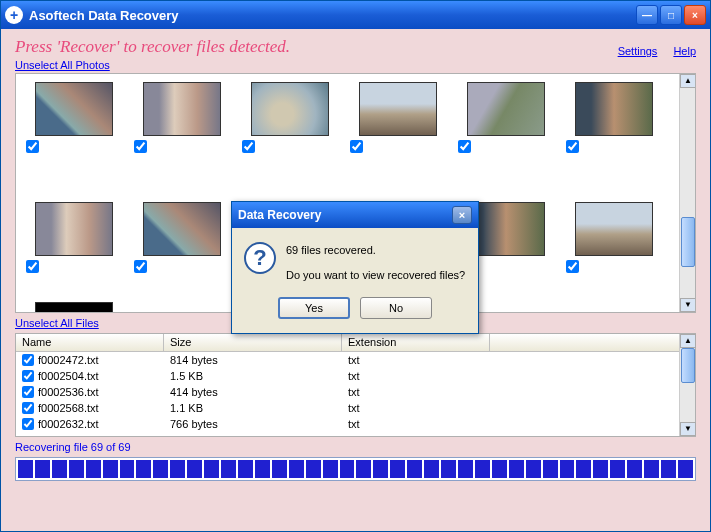 The height and width of the screenshot is (532, 711). Describe the element at coordinates (356, 15) in the screenshot. I see `titlebar: Asoftech Data Recovery — □ ×` at that location.